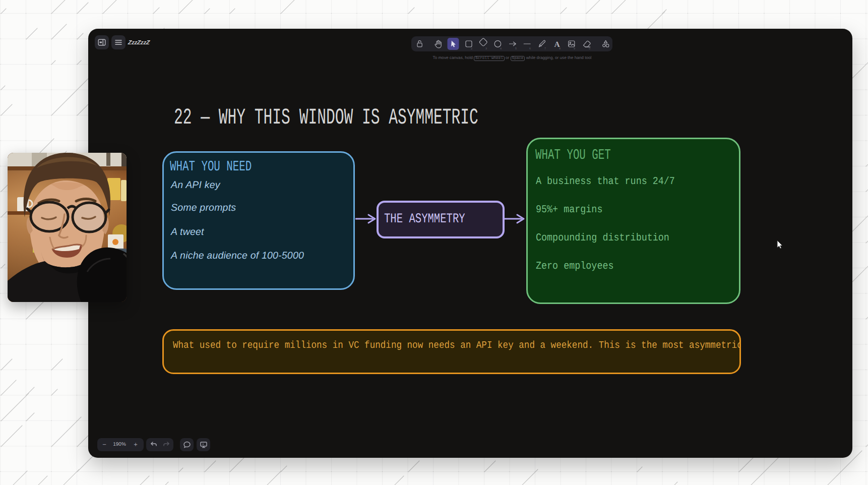 The image size is (868, 485). Describe the element at coordinates (590, 49) in the screenshot. I see `svg-text: 0` at that location.